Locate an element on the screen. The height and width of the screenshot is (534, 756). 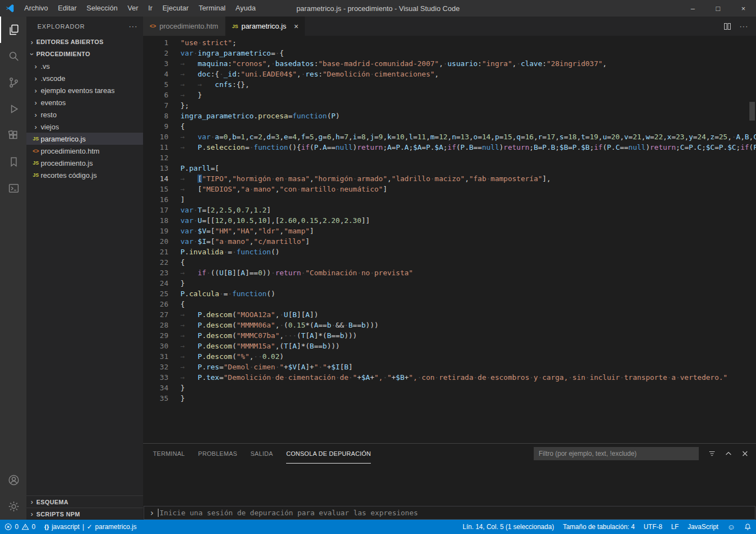
line-number: 19 is located at coordinates (156, 231).